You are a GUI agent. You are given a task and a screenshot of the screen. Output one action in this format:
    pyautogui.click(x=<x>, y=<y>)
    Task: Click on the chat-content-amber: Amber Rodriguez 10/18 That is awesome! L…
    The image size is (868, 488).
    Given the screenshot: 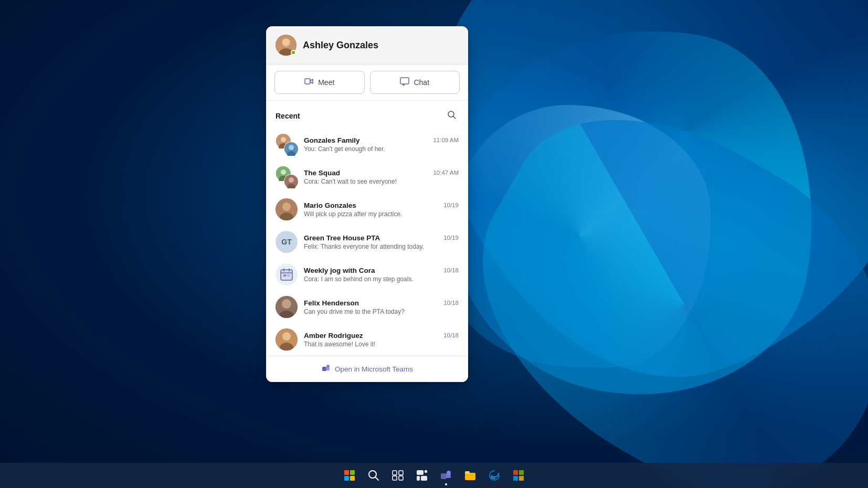 What is the action you would take?
    pyautogui.click(x=381, y=340)
    